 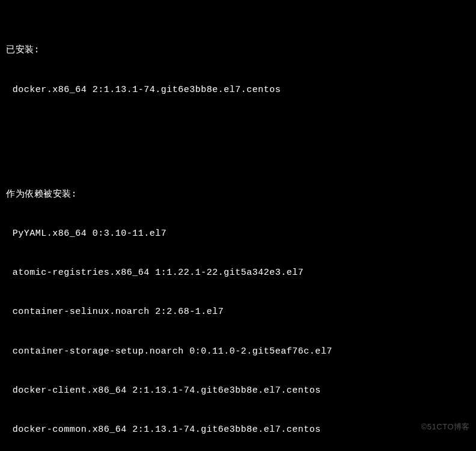 What do you see at coordinates (238, 234) in the screenshot?
I see `package-line: PyYAML.x86_64 0:3.10-11.el7` at bounding box center [238, 234].